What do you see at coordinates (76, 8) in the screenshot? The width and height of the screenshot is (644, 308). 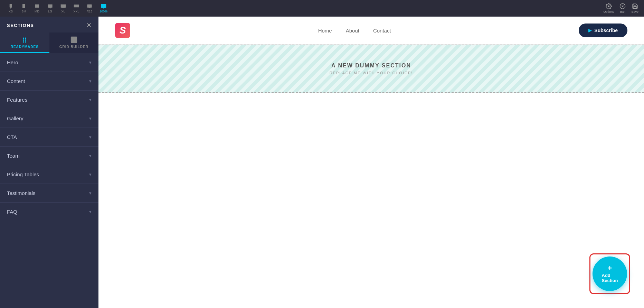 I see `device-xxl: XXL` at bounding box center [76, 8].